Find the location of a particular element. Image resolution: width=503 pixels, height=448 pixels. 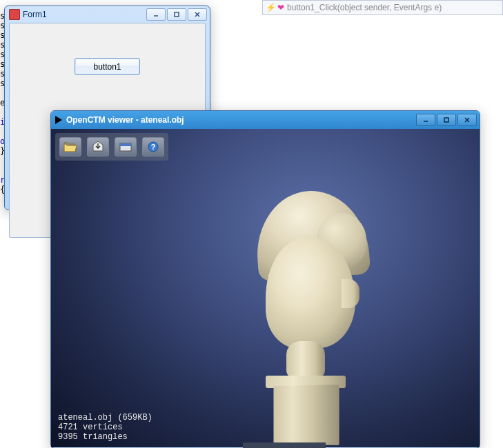

lightning-icon: ⚡ is located at coordinates (270, 8).